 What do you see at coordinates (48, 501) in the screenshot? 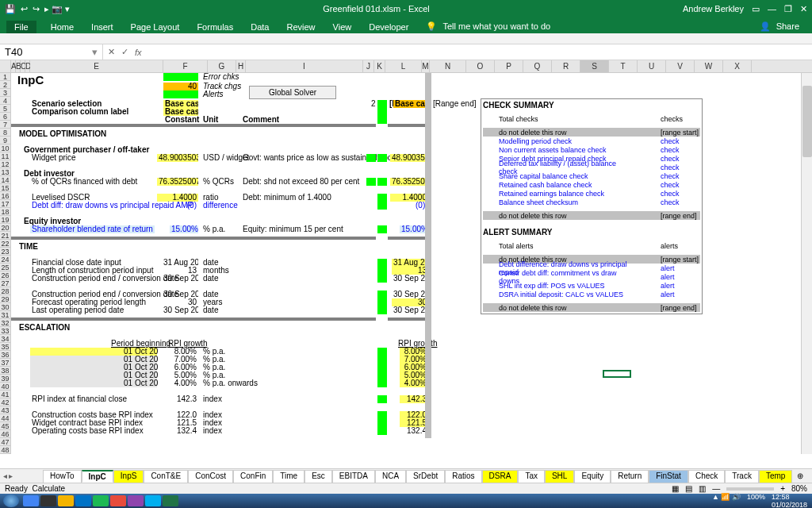
I see `app-icon` at bounding box center [48, 501].